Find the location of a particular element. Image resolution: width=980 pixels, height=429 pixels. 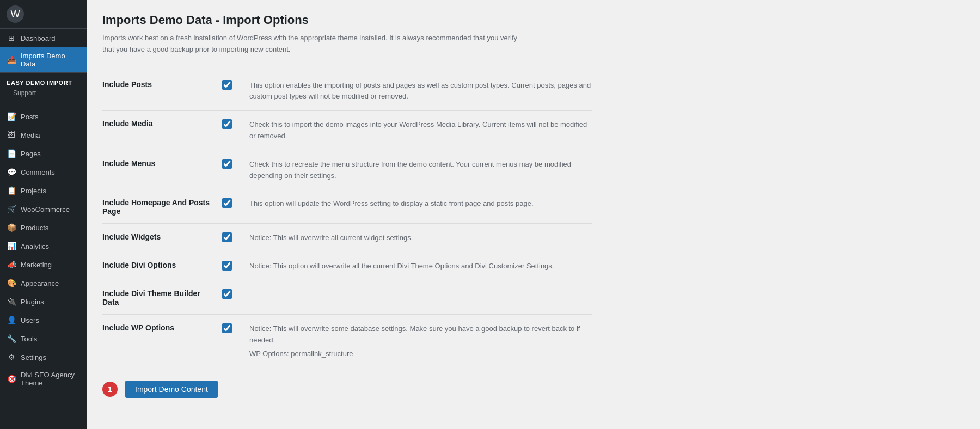

sidebar-item-products: 📦 Products is located at coordinates (44, 228).